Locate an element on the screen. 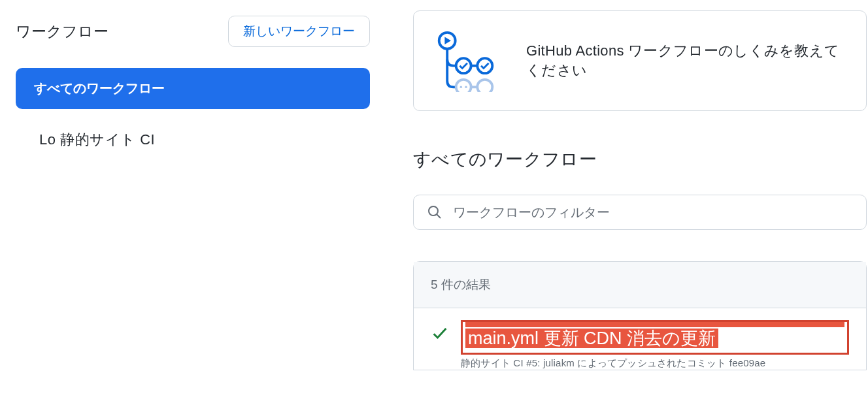  actions-workflow-icon is located at coordinates (466, 61).